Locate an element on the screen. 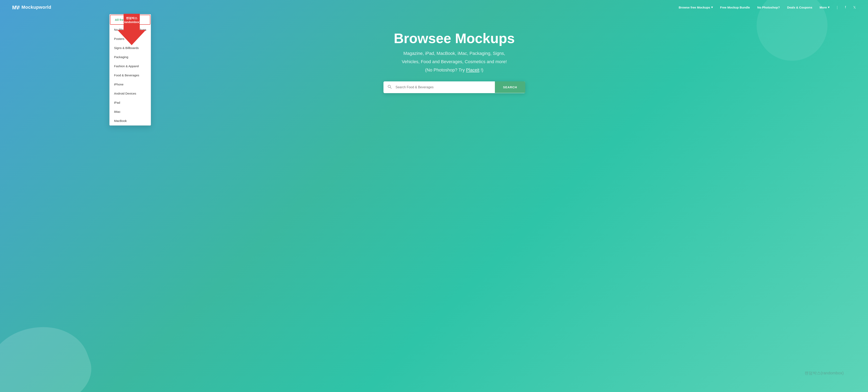 The height and width of the screenshot is (392, 868). logo-icon: MW is located at coordinates (16, 7).